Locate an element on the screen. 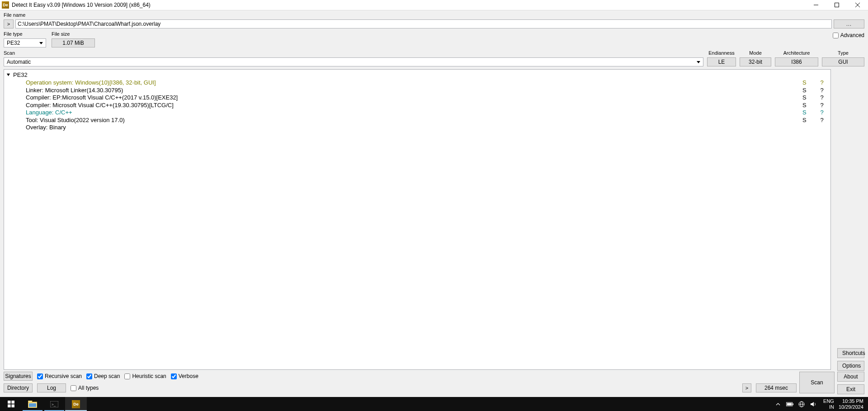 The height and width of the screenshot is (411, 868). browse-button: ... is located at coordinates (849, 24).